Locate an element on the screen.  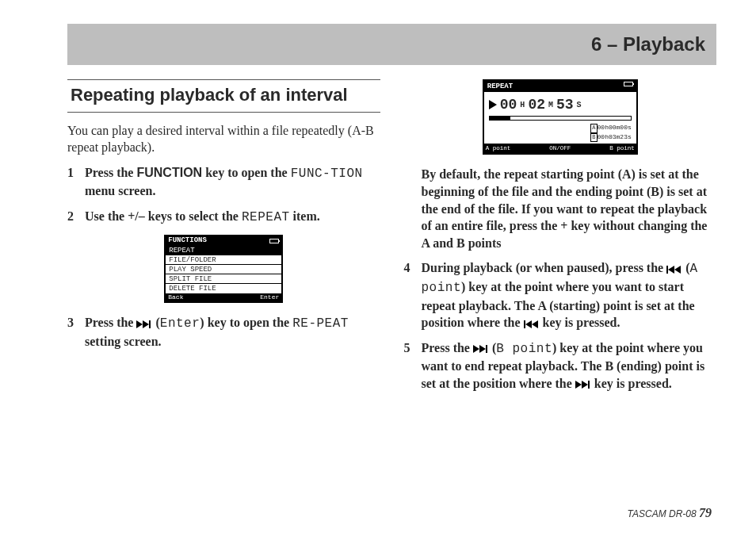
step-3-text-c: setting screen. is located at coordinates (124, 341).